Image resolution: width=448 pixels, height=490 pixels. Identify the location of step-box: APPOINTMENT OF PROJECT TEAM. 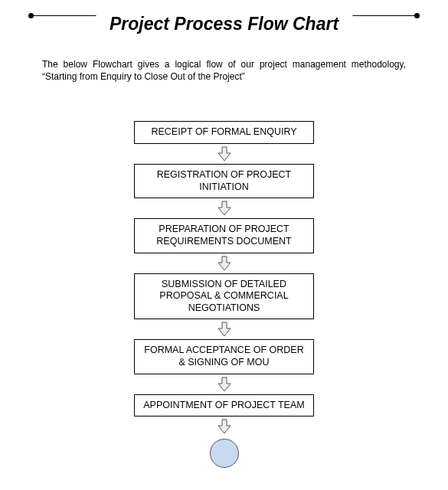
(224, 406).